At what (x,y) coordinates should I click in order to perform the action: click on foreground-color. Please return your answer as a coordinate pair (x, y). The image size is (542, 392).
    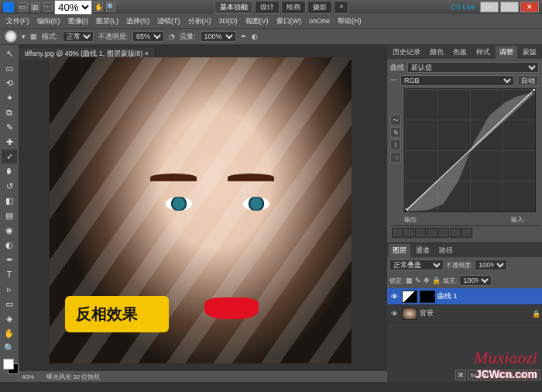
    Looking at the image, I should click on (9, 364).